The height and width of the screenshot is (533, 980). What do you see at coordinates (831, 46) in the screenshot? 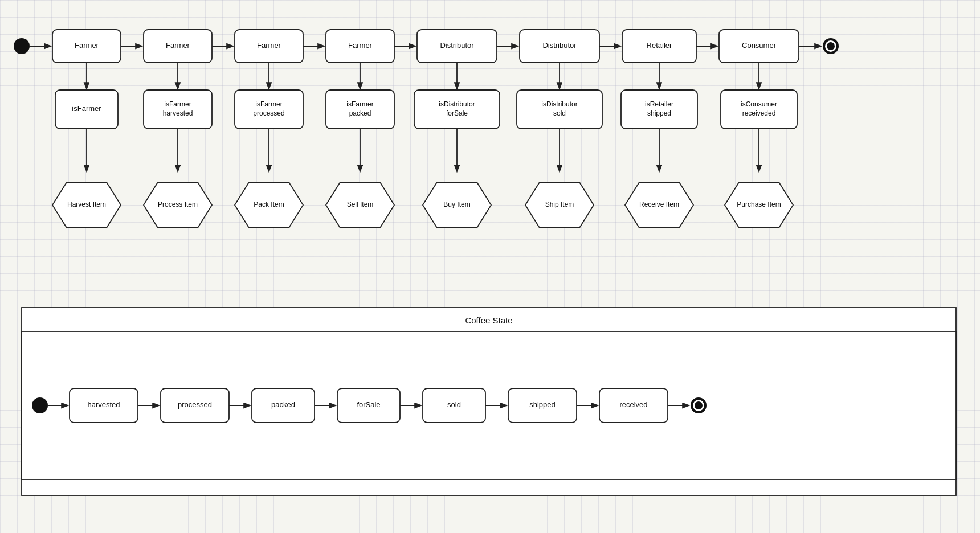
I see `end-terminal-dot` at bounding box center [831, 46].